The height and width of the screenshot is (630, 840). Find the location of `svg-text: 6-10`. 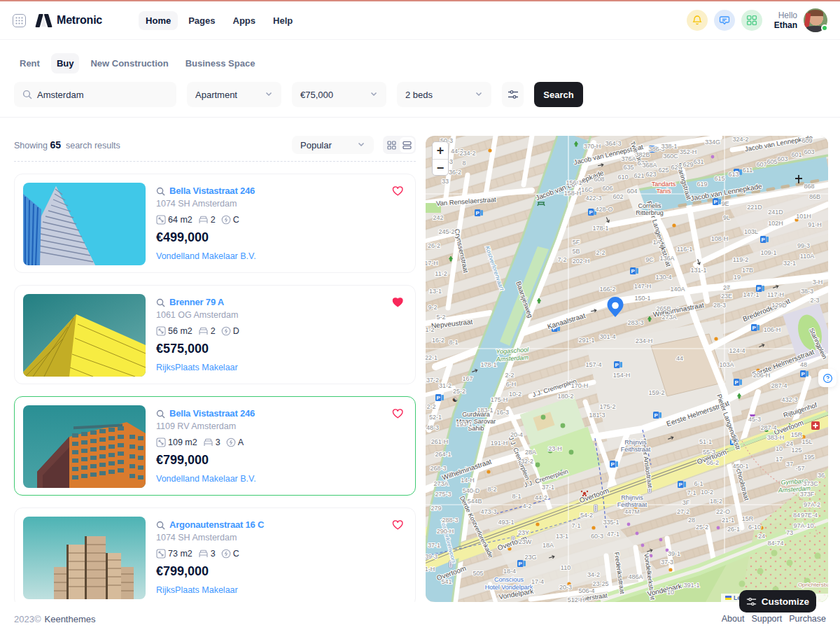

svg-text: 6-10 is located at coordinates (755, 527).